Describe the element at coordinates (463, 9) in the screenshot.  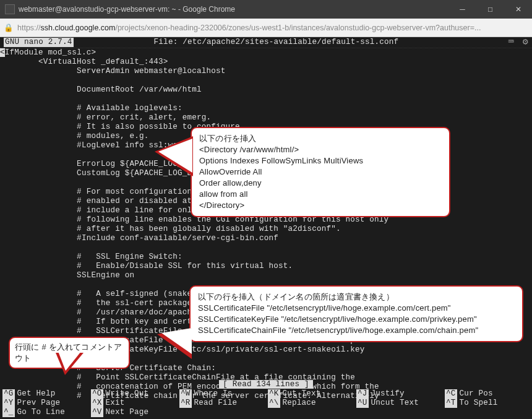
I see `minimize-button: ─` at that location.